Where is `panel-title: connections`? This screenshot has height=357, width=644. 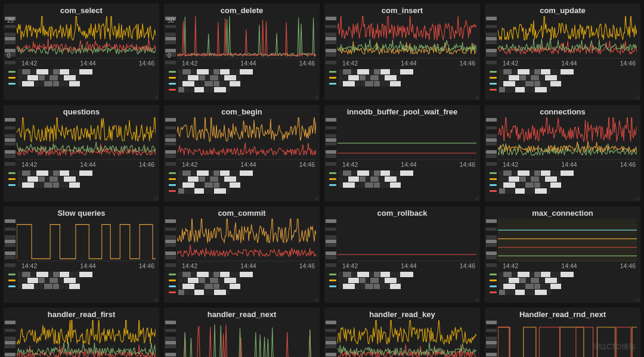 panel-title: connections is located at coordinates (563, 111).